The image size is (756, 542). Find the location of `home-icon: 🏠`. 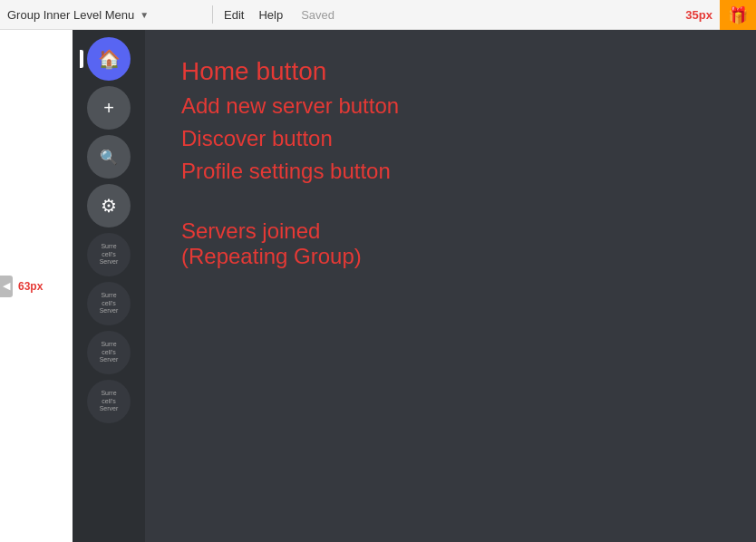

home-icon: 🏠 is located at coordinates (109, 59).